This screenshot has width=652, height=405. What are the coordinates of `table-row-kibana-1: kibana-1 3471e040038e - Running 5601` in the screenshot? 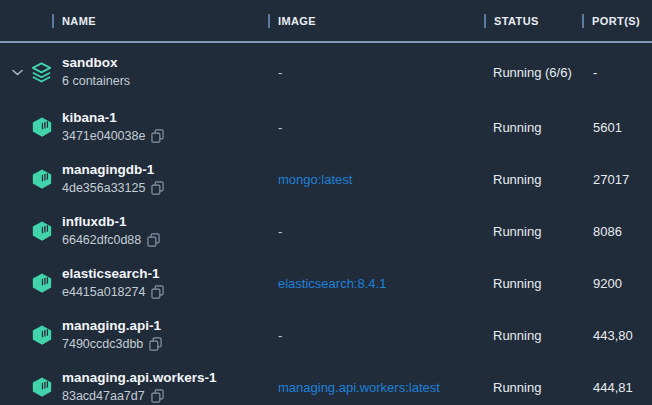 It's located at (326, 127).